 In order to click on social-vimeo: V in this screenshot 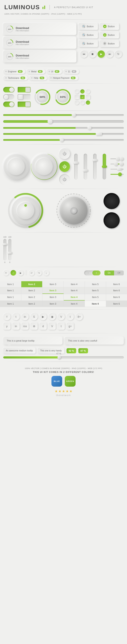, I will do `click(61, 316)`.